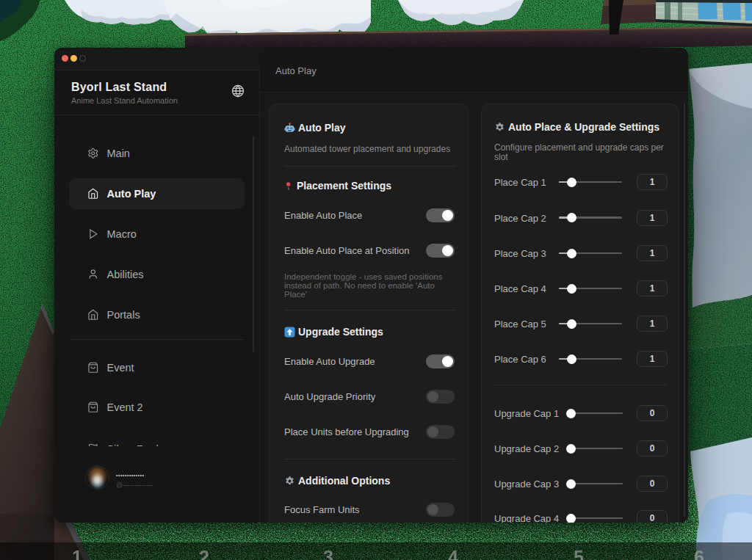 The height and width of the screenshot is (560, 752). Describe the element at coordinates (579, 553) in the screenshot. I see `svg-text: 5` at that location.